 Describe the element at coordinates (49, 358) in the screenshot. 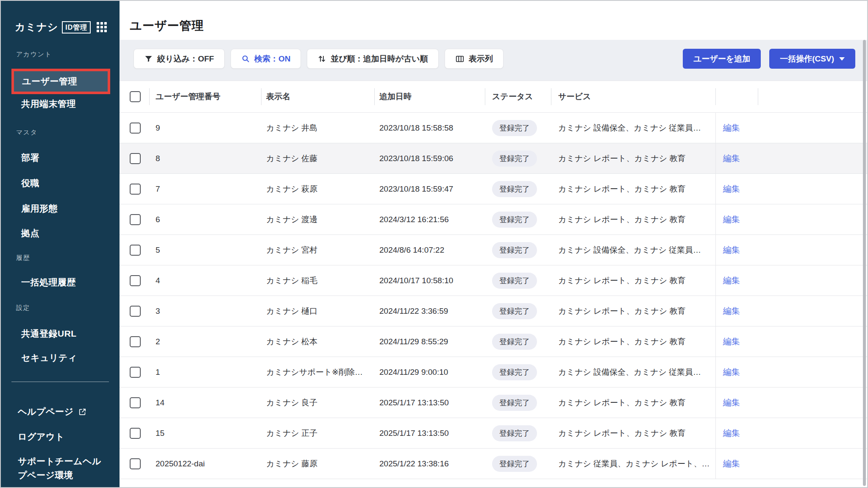

I see `sidebar-item: セキュリティ` at that location.